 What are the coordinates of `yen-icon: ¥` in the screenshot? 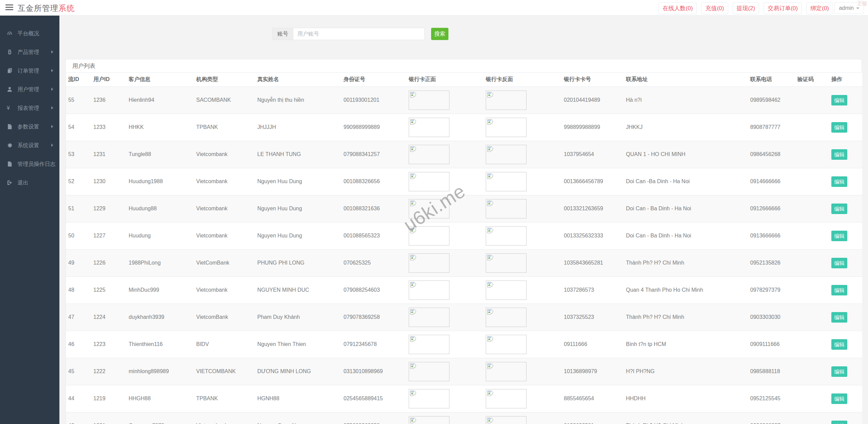 It's located at (12, 108).